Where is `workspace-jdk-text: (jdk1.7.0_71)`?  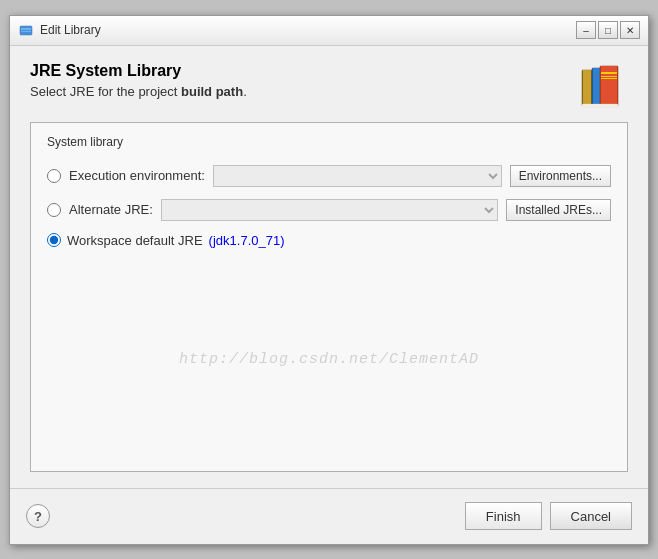
workspace-jdk-text: (jdk1.7.0_71) is located at coordinates (247, 240).